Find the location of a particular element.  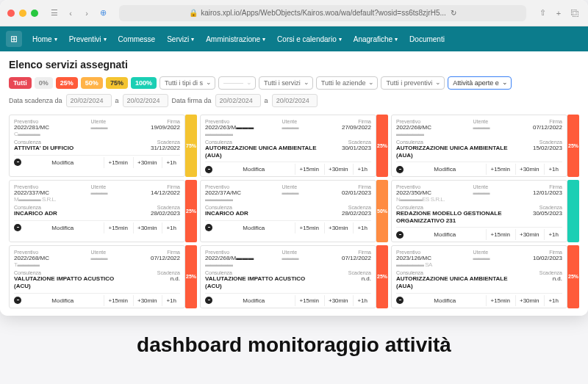

brand-logo-icon: ⊞ is located at coordinates (14, 39).